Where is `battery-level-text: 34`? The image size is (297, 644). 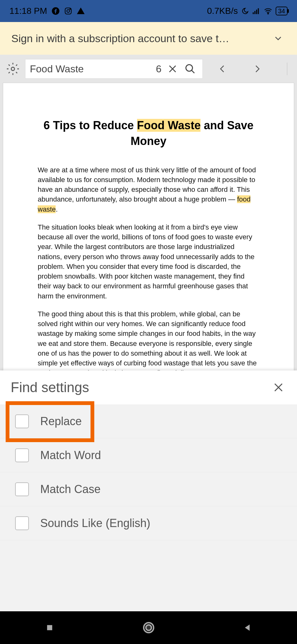 battery-level-text: 34 is located at coordinates (282, 11).